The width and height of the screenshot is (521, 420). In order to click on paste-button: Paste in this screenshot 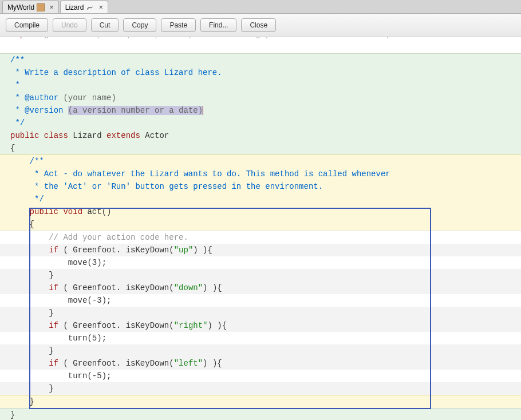, I will do `click(179, 25)`.